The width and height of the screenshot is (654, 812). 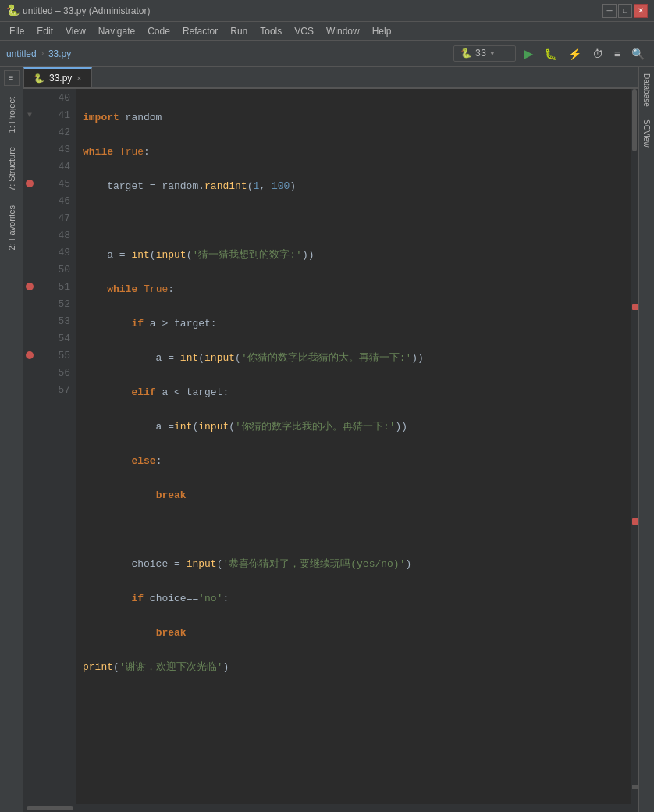 What do you see at coordinates (50, 201) in the screenshot?
I see `gutter-row-46: 46` at bounding box center [50, 201].